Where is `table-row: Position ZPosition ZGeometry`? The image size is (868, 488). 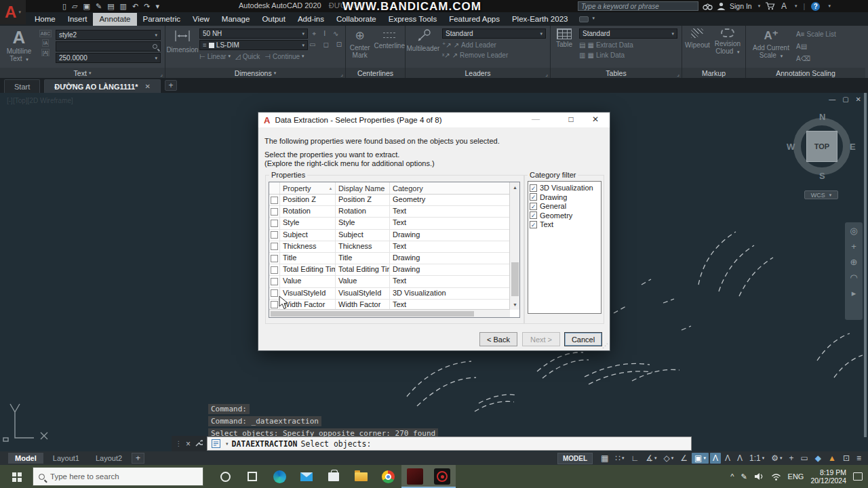 table-row: Position ZPosition ZGeometry is located at coordinates (389, 201).